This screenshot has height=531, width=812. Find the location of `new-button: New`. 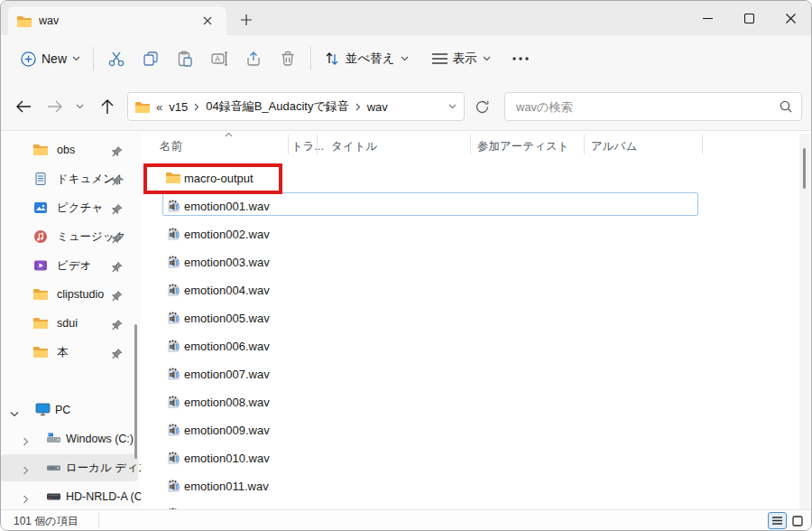

new-button: New is located at coordinates (51, 60).